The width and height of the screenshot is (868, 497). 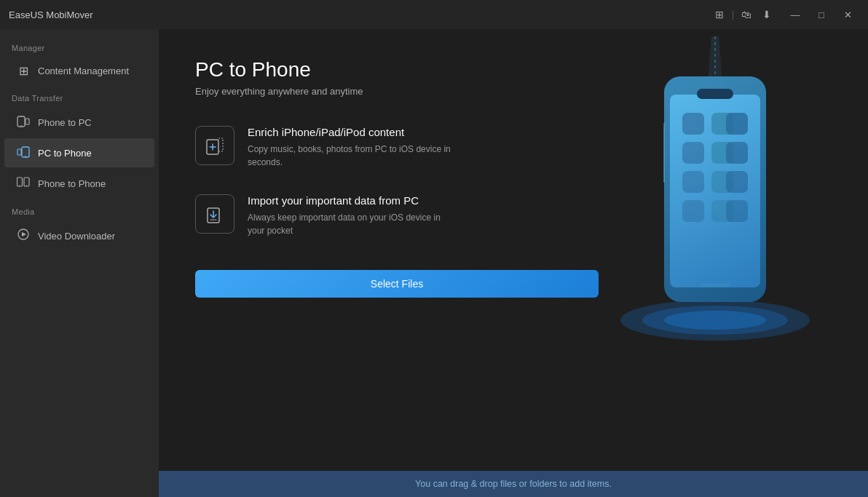 I want to click on store-icon: 🛍, so click(x=746, y=15).